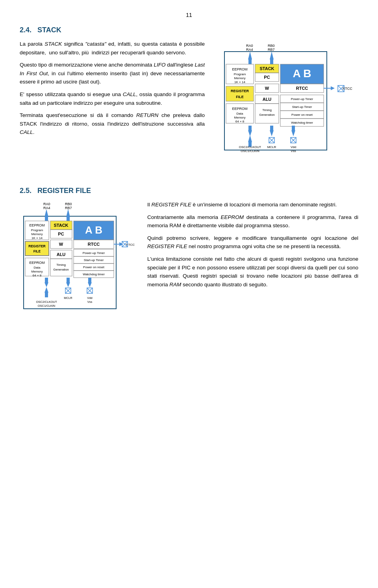 This screenshot has width=378, height=588. What do you see at coordinates (112, 73) in the screenshot?
I see `para-2: Questo tipo di memorizzazione viene anch…` at bounding box center [112, 73].